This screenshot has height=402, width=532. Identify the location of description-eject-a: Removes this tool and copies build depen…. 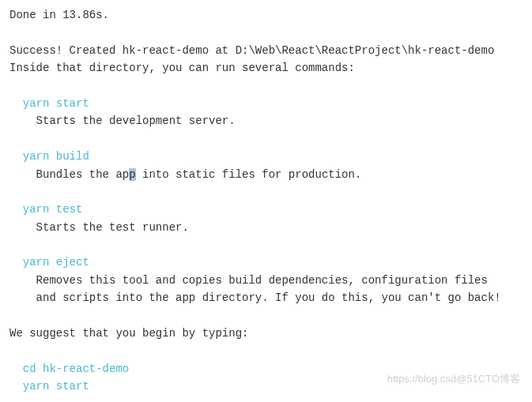
(266, 280).